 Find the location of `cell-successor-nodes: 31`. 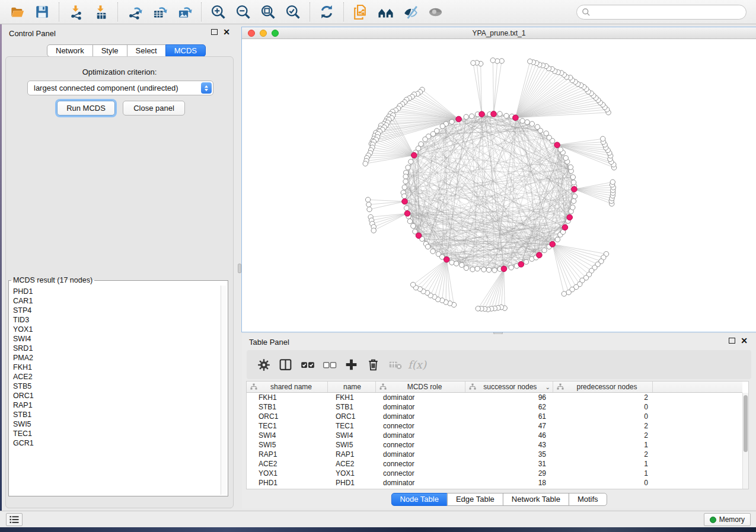

cell-successor-nodes: 31 is located at coordinates (509, 464).